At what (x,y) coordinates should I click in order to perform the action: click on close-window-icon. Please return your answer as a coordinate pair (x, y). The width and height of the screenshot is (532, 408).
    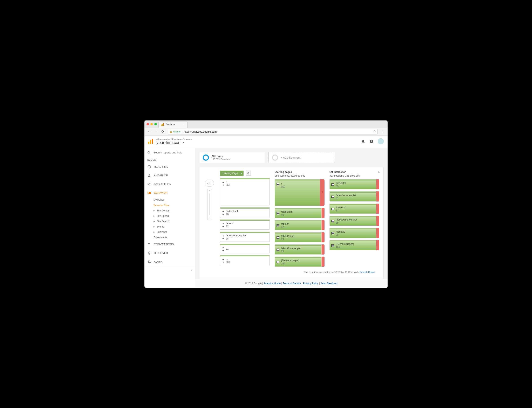
    Looking at the image, I should click on (148, 124).